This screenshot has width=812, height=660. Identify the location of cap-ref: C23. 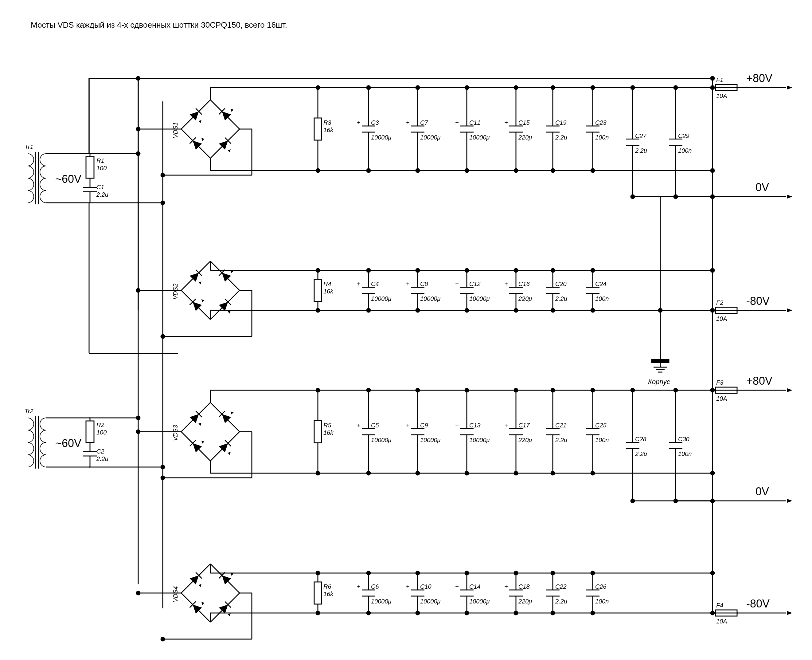
(601, 122).